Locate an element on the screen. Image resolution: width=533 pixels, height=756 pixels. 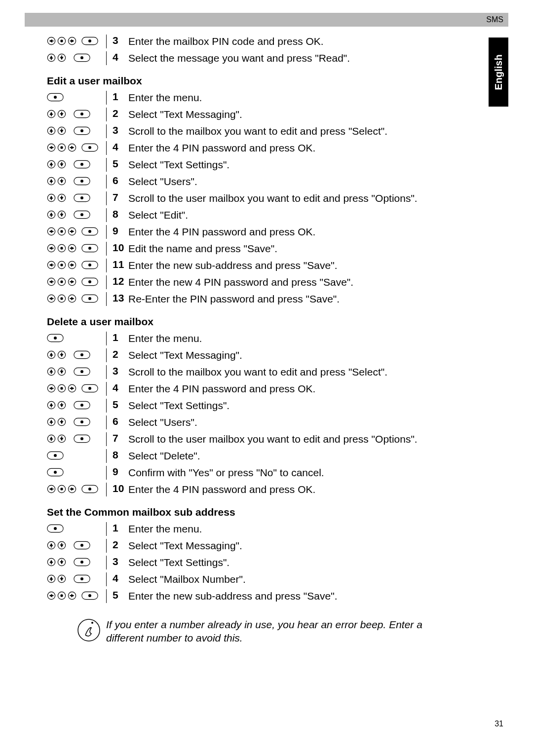
step-row: 11Enter the new sub-address and press "S… is located at coordinates (258, 266).